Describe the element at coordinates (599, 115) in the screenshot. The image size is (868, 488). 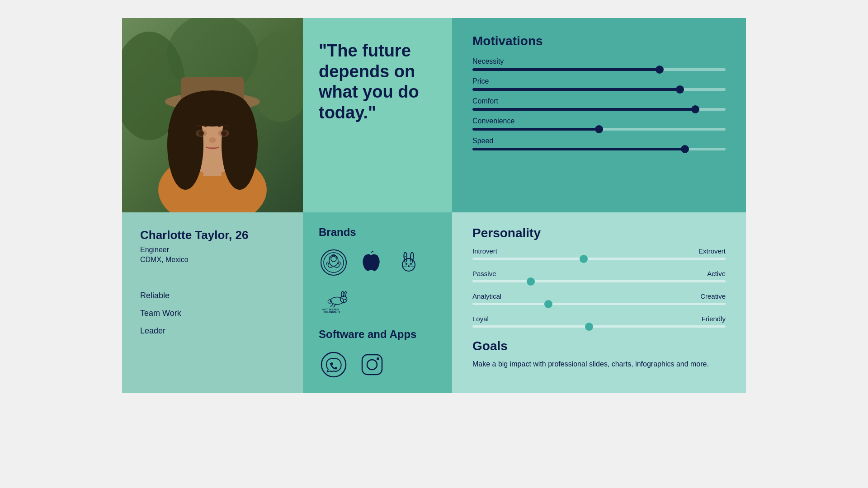
I see `motivations-section: Motivations Necessity Price Comfort Conv…` at that location.